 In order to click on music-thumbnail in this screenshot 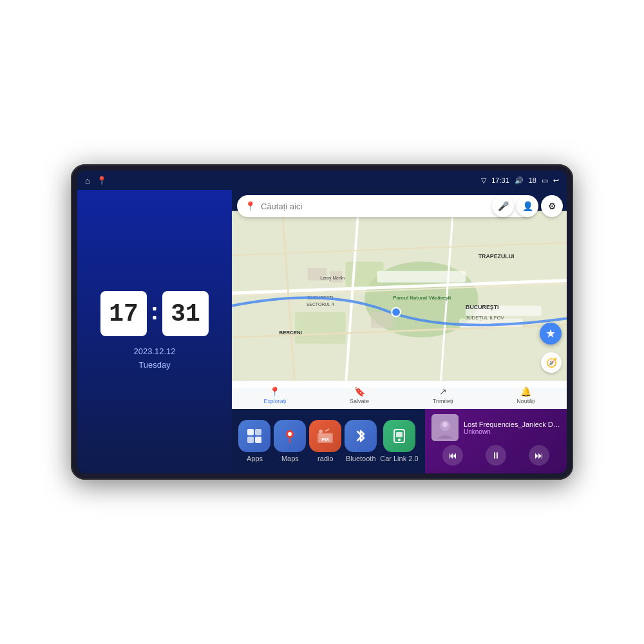, I will do `click(445, 428)`.